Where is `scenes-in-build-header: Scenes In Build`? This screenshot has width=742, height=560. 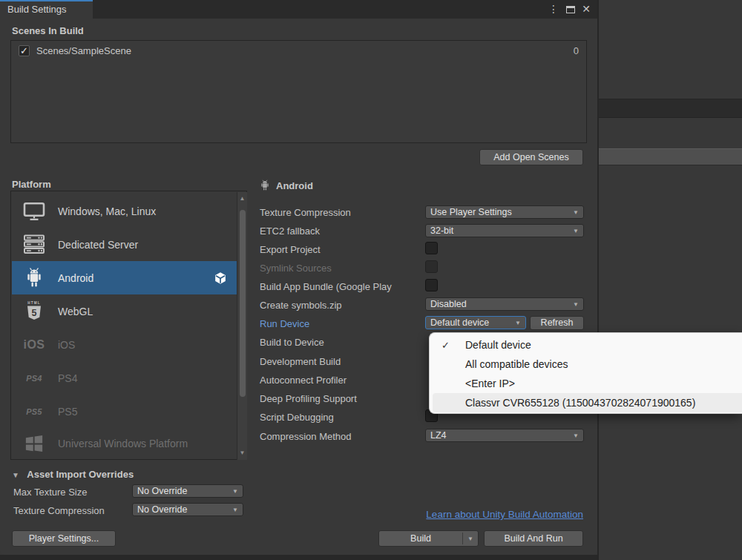
scenes-in-build-header: Scenes In Build is located at coordinates (47, 31).